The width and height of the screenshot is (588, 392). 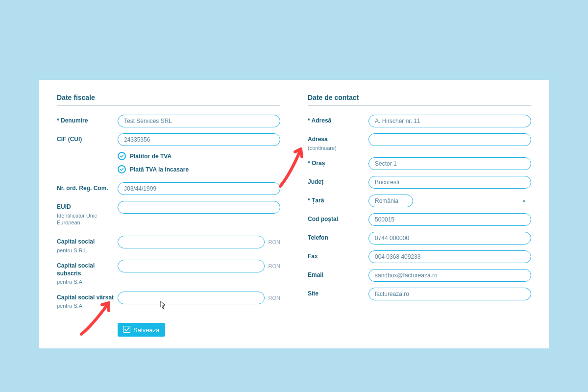 What do you see at coordinates (524, 201) in the screenshot?
I see `chevron-down-icon: ▾` at bounding box center [524, 201].